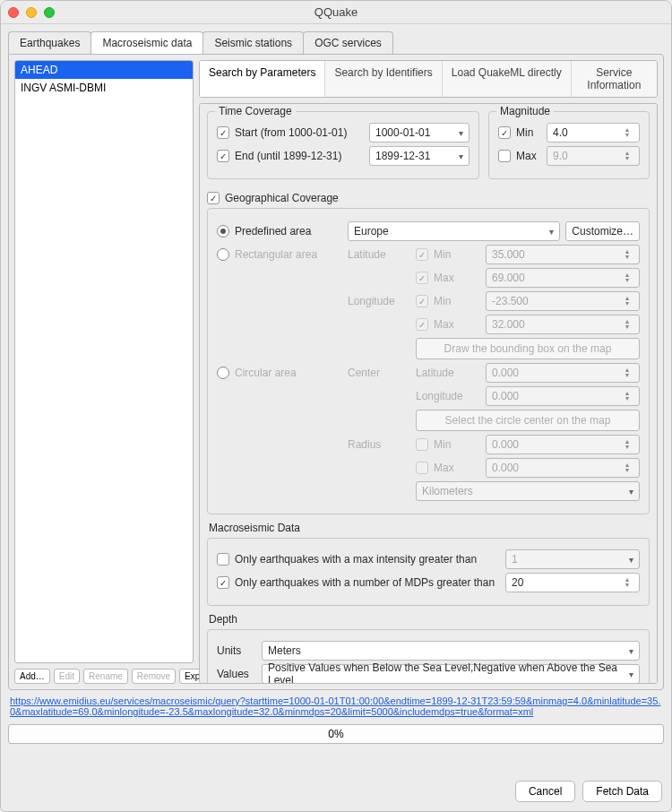 The image size is (672, 812). Describe the element at coordinates (422, 278) in the screenshot. I see `lat-max-checkbox` at that location.